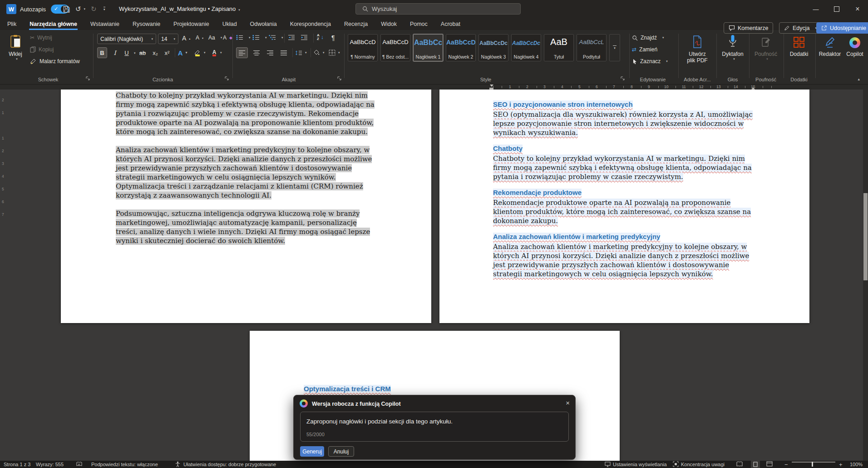 The width and height of the screenshot is (868, 468). Describe the element at coordinates (837, 9) in the screenshot. I see `maximize-button` at that location.